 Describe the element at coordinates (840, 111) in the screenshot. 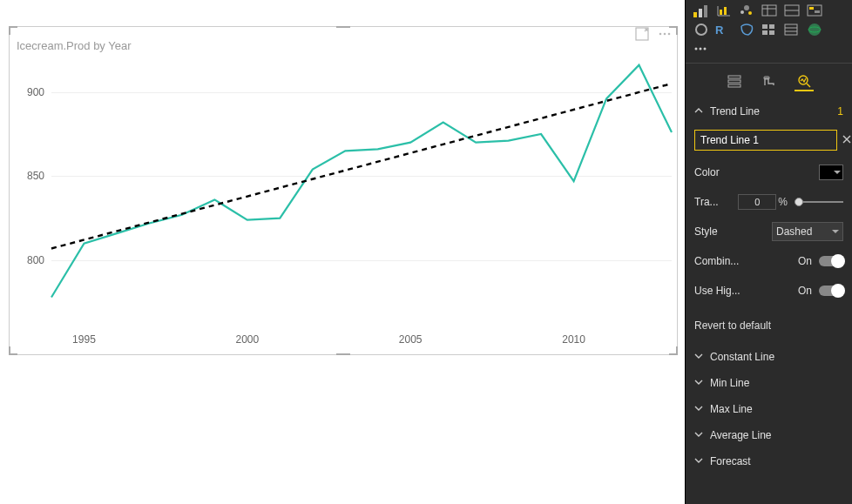

I see `trend-line-count: 1` at that location.